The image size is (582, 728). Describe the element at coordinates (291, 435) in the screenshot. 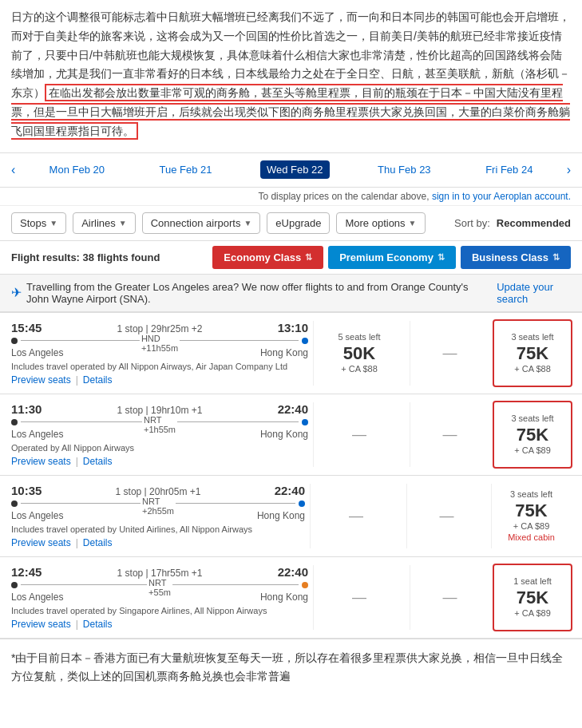

I see `flight-row-1: 11:301 stop | 19hr10m +122:40NRT+1h55mLo…` at that location.